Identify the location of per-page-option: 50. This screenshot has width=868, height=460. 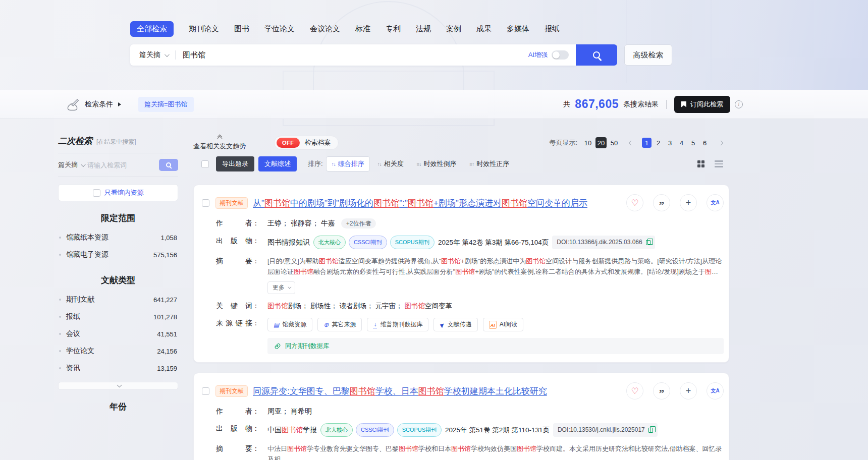
(614, 143).